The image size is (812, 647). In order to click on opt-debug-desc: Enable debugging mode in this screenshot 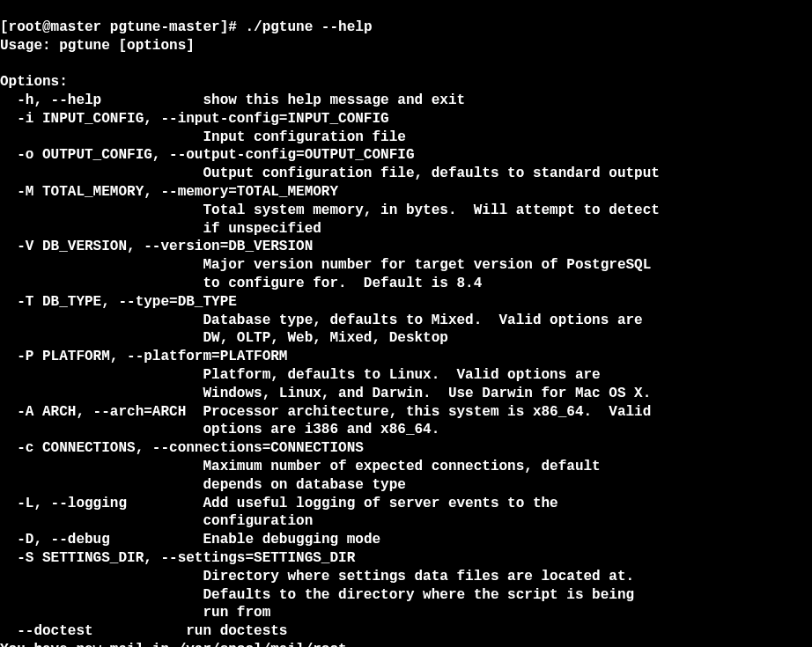, I will do `click(292, 540)`.